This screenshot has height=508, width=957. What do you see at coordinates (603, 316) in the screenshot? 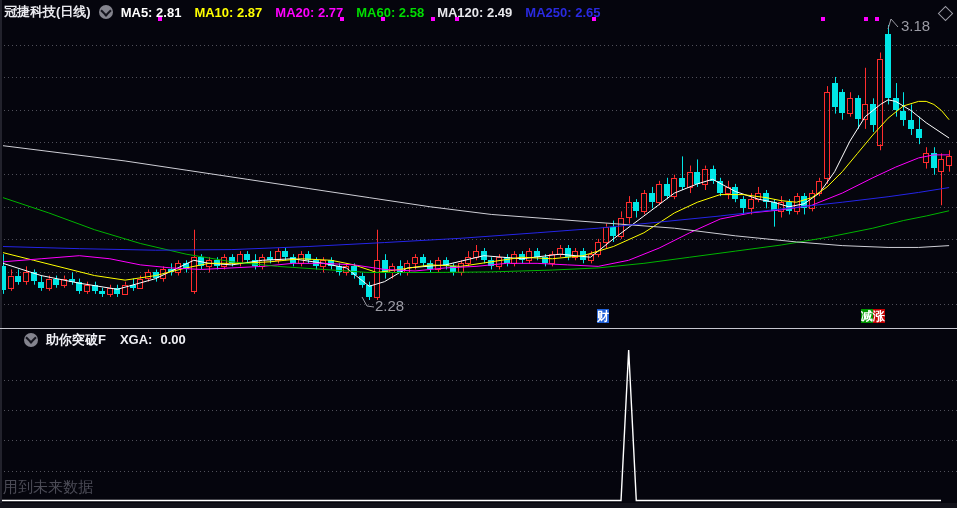
I see `event-badge-财: 财` at bounding box center [603, 316].